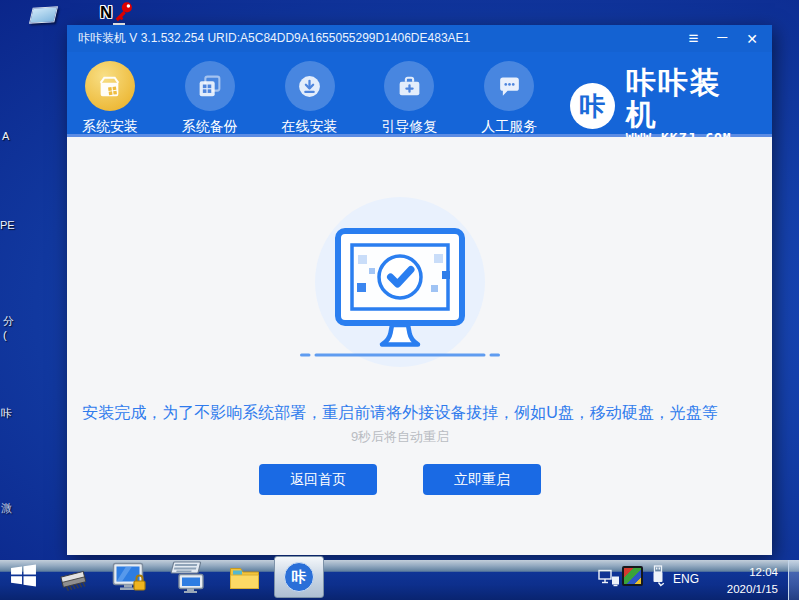 This screenshot has width=799, height=600. I want to click on restart-now-button: 立即重启, so click(482, 480).